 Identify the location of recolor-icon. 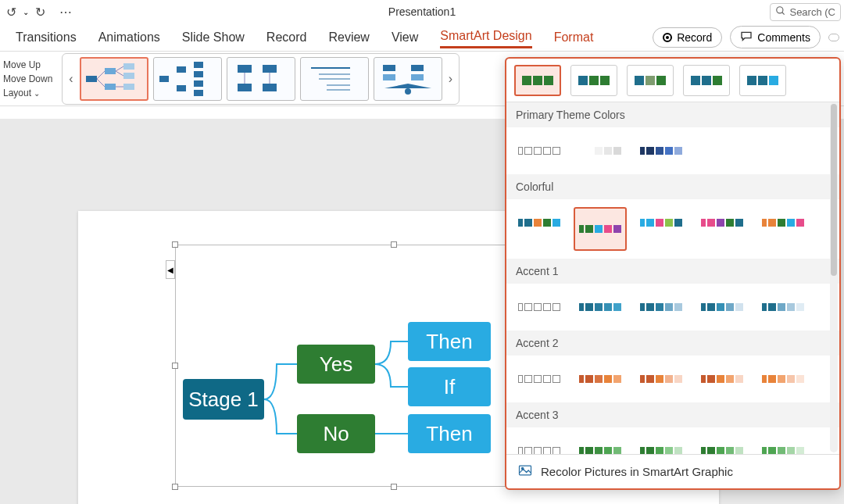
(525, 472).